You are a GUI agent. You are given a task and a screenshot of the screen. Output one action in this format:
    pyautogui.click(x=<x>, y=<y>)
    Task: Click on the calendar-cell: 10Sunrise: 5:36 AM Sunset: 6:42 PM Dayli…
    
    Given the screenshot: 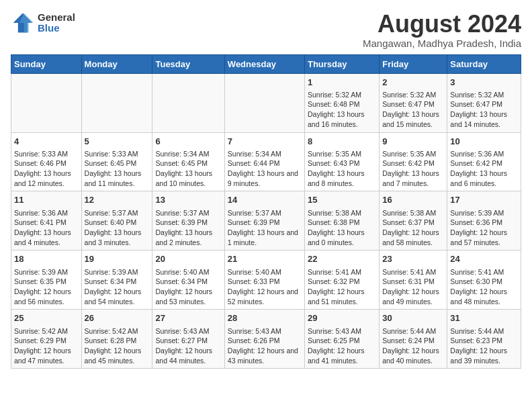 What is the action you would take?
    pyautogui.click(x=484, y=162)
    